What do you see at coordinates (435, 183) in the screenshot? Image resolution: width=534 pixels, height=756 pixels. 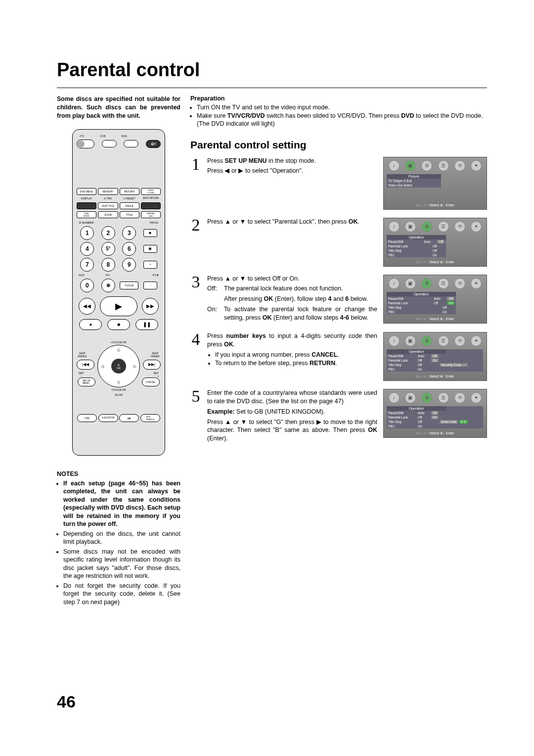 I see `screen-step-1: ♪ ▣ ⚙ ☰ ⟲ ✦ Picture TV Shape 4:3LB Video…` at bounding box center [435, 183].